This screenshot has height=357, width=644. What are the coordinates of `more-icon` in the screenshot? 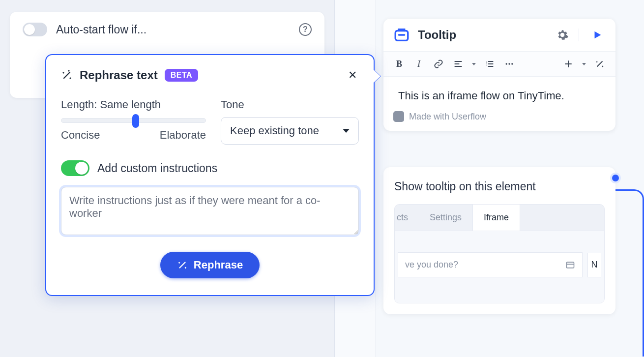 It's located at (509, 64).